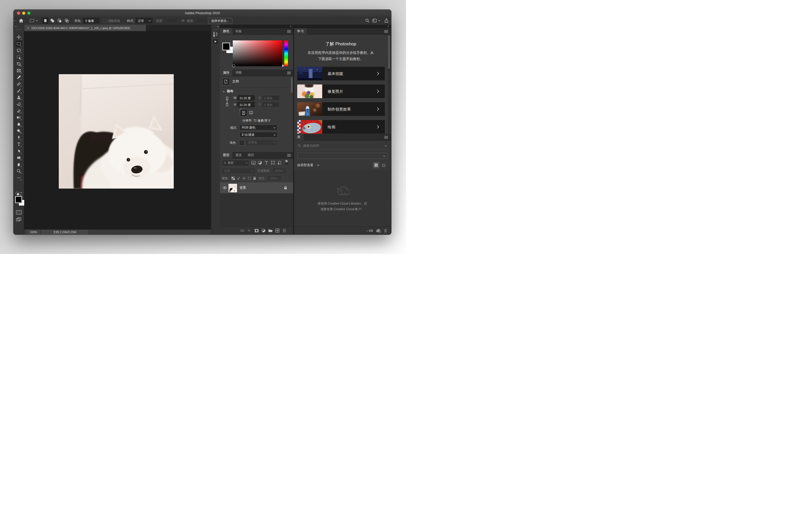  Describe the element at coordinates (19, 37) in the screenshot. I see `move-tool` at that location.